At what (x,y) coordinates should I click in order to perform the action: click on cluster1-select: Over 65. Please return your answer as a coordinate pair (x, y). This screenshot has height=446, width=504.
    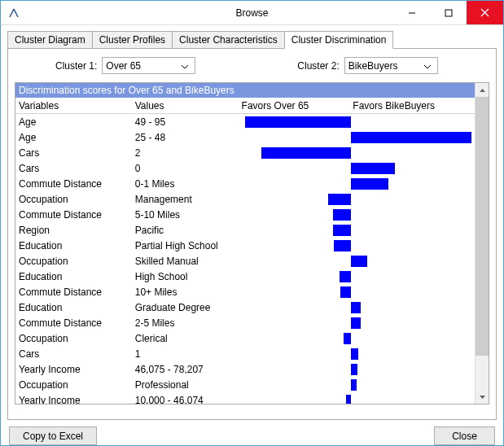
    Looking at the image, I should click on (148, 65).